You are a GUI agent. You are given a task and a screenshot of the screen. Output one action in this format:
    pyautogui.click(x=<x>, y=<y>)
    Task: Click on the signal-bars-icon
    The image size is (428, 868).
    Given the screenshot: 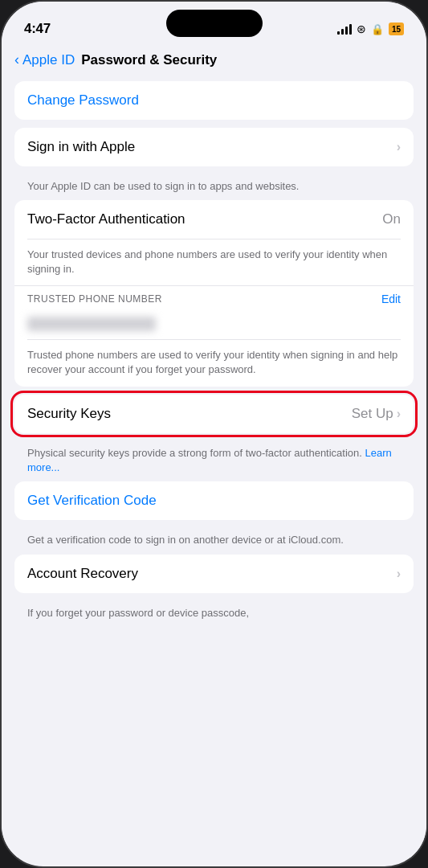 What is the action you would take?
    pyautogui.click(x=344, y=29)
    